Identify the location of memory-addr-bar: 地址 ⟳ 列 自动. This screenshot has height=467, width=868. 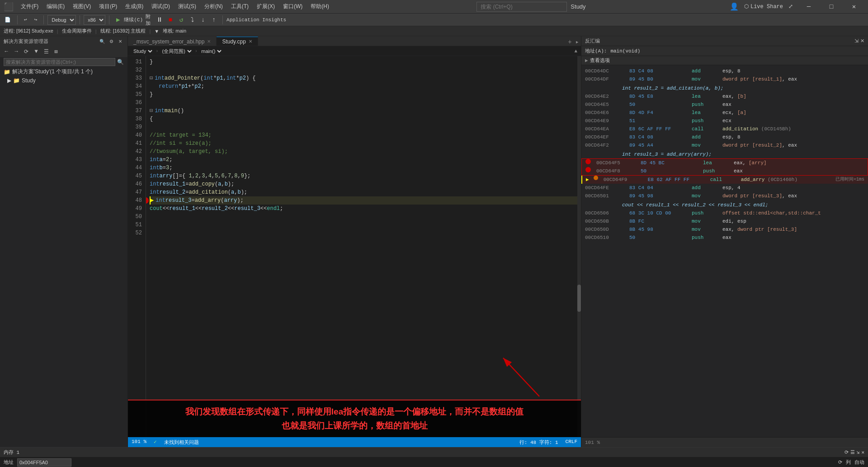
(434, 462).